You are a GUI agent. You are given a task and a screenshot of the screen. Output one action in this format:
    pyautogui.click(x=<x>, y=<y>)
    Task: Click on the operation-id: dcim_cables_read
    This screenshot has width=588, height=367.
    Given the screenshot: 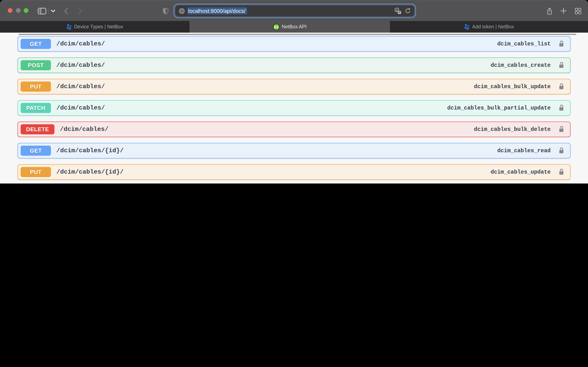 What is the action you would take?
    pyautogui.click(x=524, y=151)
    